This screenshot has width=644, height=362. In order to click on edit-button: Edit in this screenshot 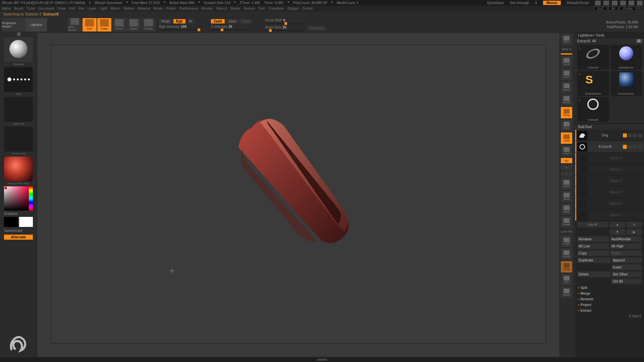, I will do `click(90, 25)`.